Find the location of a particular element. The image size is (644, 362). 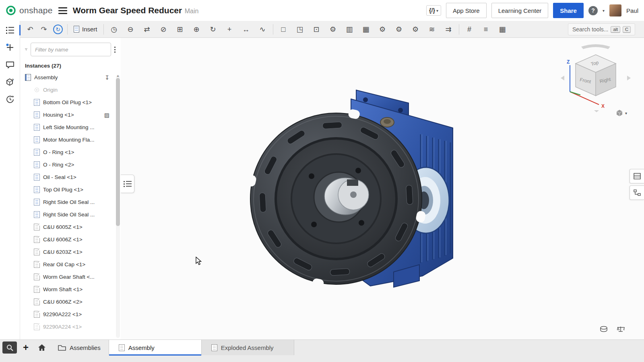

box-select-icon: □ is located at coordinates (283, 29).